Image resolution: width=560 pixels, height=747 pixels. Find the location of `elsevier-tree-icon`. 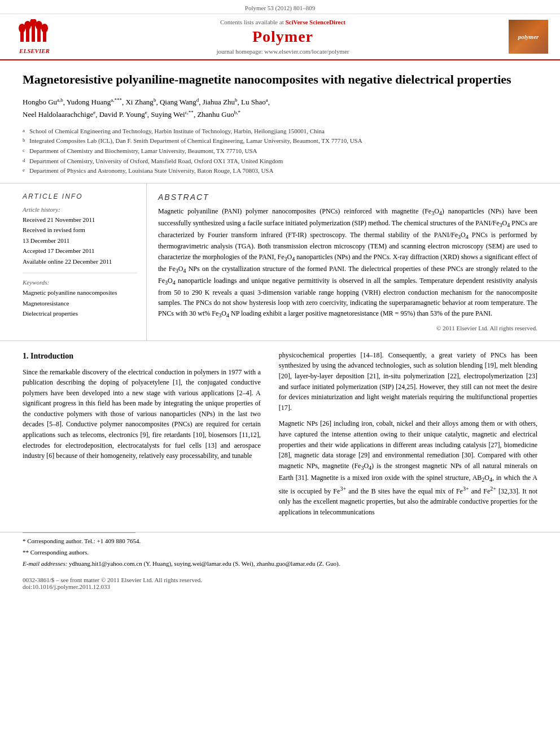

elsevier-tree-icon is located at coordinates (34, 33).